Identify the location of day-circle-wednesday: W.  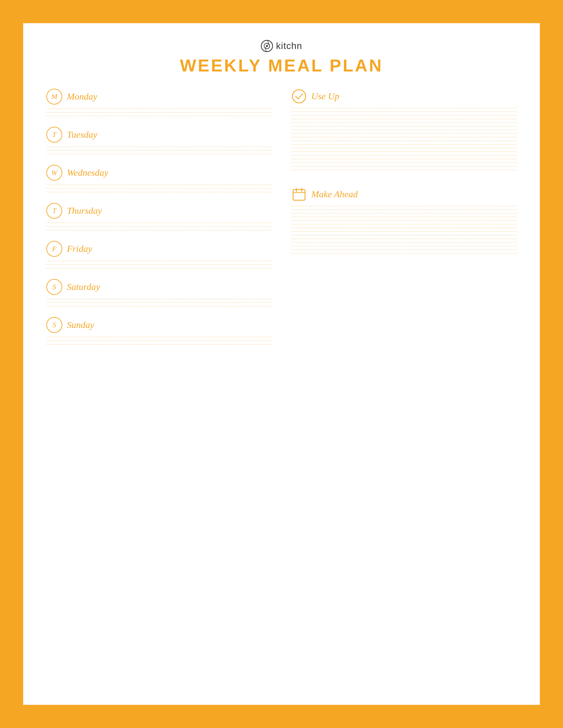
(54, 173).